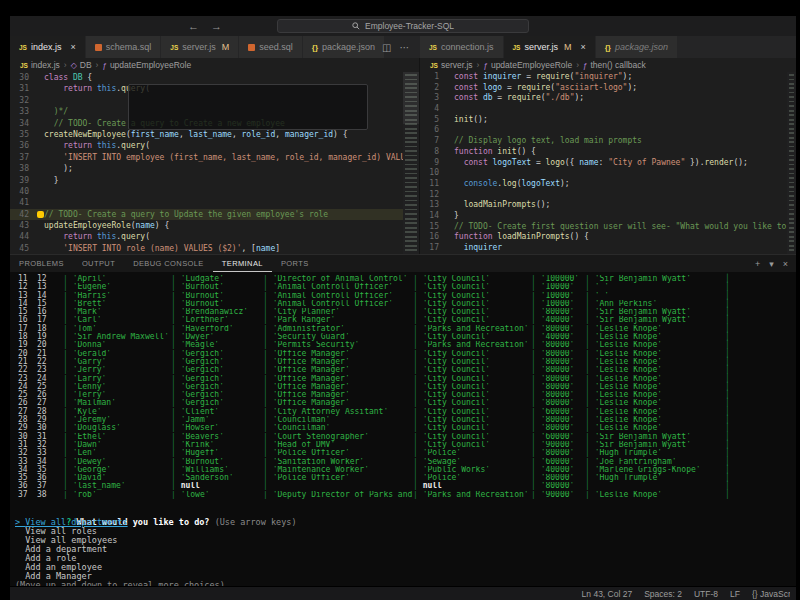 The width and height of the screenshot is (800, 600). I want to click on panel-tab-problems: PROBLEMS, so click(42, 264).